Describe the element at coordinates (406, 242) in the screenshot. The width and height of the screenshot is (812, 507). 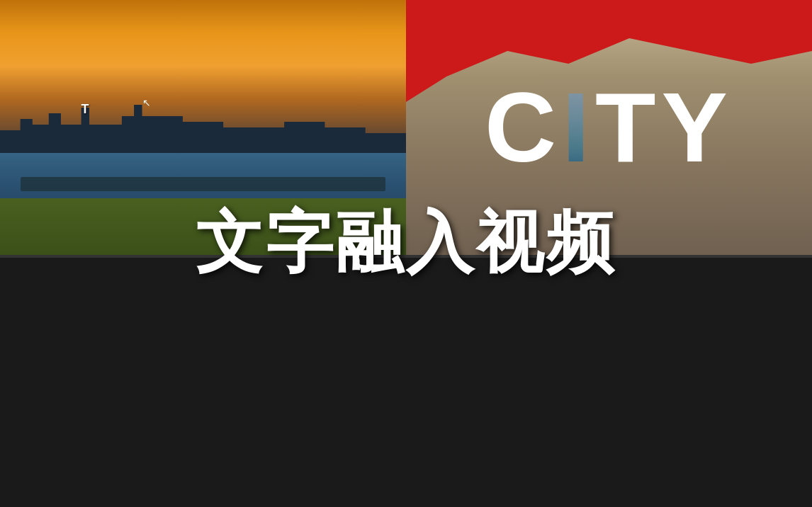
I see `main-title: 文字融入视频` at that location.